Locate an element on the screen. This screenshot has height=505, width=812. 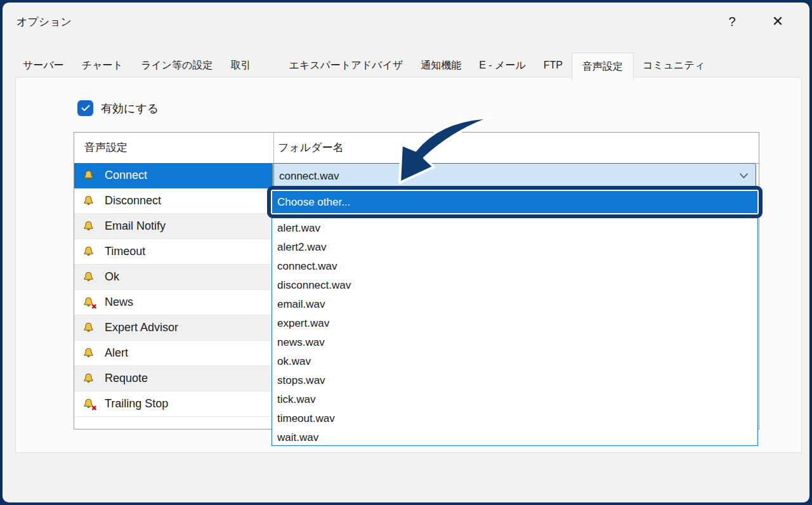
row-label: Alert is located at coordinates (117, 353).